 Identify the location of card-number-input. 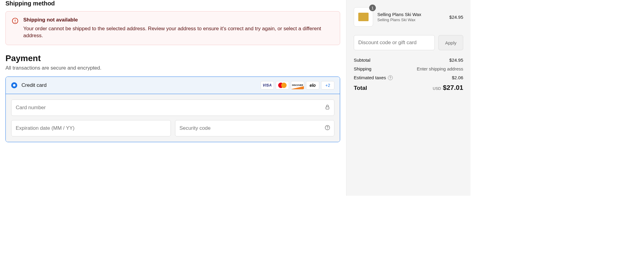
(173, 108).